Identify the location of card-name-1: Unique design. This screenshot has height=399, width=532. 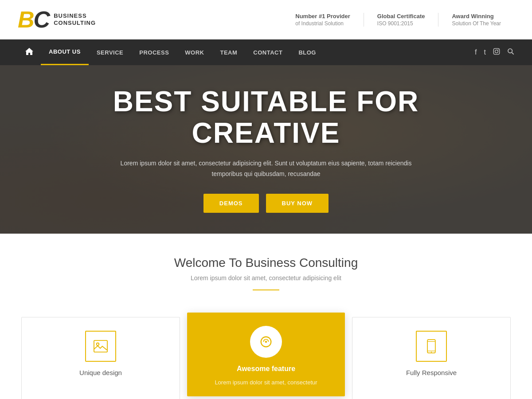
(101, 375).